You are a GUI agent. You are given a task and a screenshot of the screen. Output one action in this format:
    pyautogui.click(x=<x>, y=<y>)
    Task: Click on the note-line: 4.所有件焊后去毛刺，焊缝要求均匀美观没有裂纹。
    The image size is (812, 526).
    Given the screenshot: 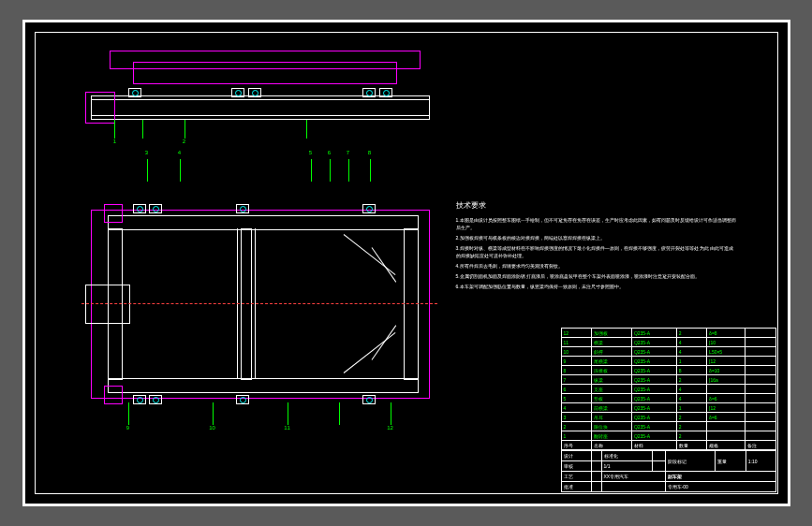 What is the action you would take?
    pyautogui.click(x=597, y=266)
    